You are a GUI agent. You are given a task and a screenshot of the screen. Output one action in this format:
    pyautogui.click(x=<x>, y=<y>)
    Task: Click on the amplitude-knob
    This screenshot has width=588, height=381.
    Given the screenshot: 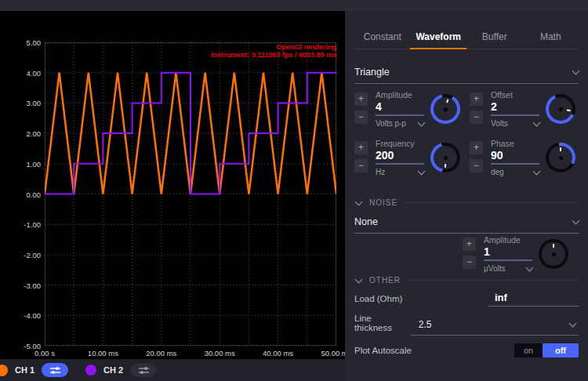 What is the action you would take?
    pyautogui.click(x=445, y=109)
    